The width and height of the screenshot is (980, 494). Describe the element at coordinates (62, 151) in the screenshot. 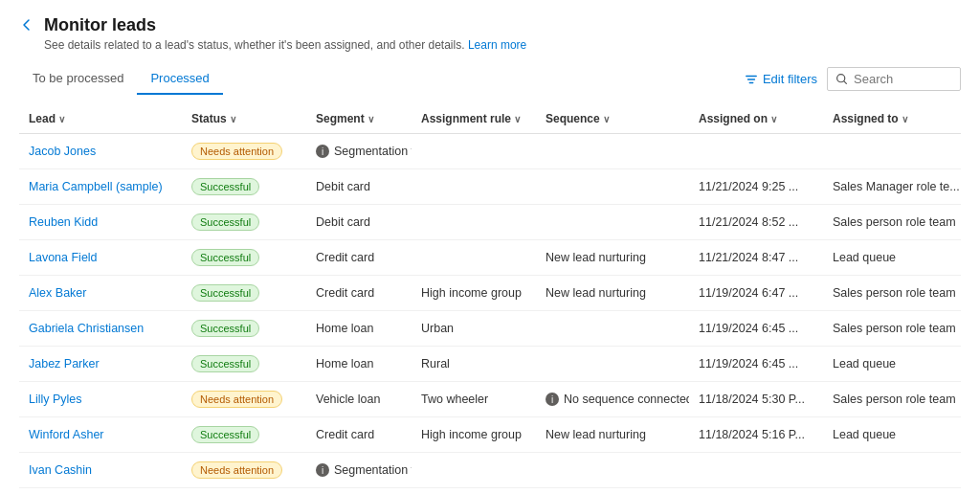

I see `lead-link: Jacob Jones` at that location.